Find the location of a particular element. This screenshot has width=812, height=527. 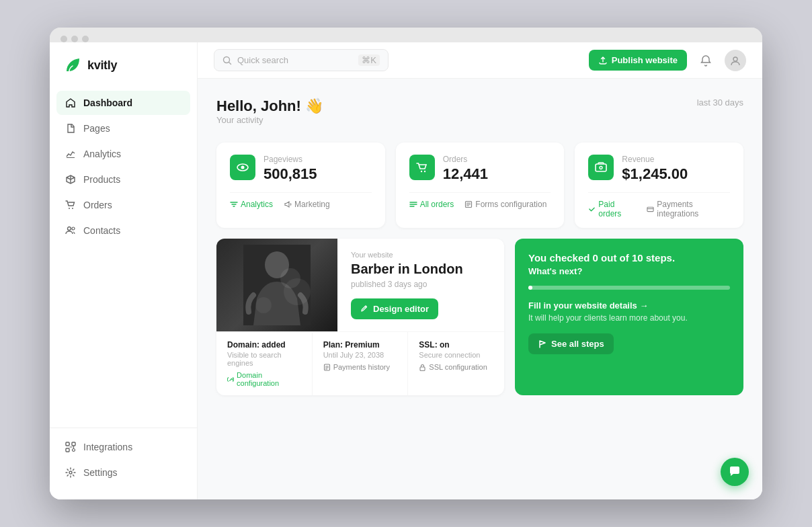

bell-icon is located at coordinates (706, 60).